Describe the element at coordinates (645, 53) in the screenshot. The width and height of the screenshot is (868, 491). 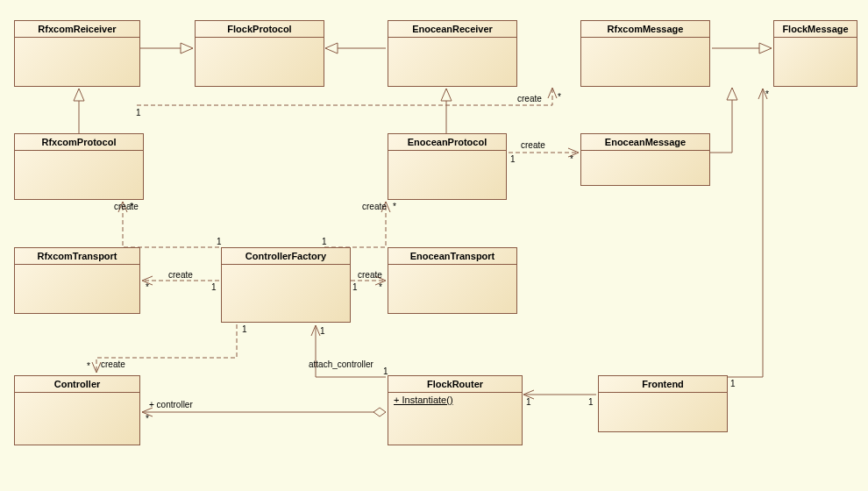
I see `class-rfxcom-message: RfxcomMessage` at that location.